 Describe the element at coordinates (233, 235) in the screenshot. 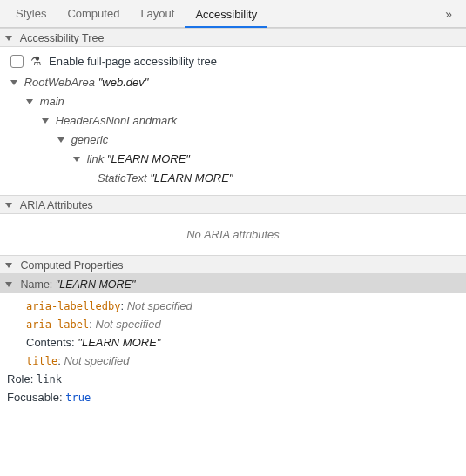

I see `no-aria-attributes-message: No ARIA attributes` at that location.